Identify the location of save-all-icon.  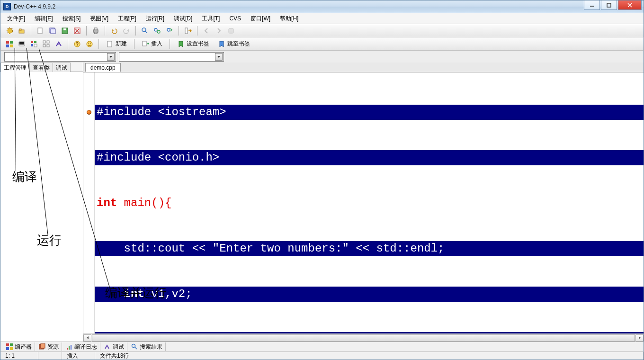
(53, 31).